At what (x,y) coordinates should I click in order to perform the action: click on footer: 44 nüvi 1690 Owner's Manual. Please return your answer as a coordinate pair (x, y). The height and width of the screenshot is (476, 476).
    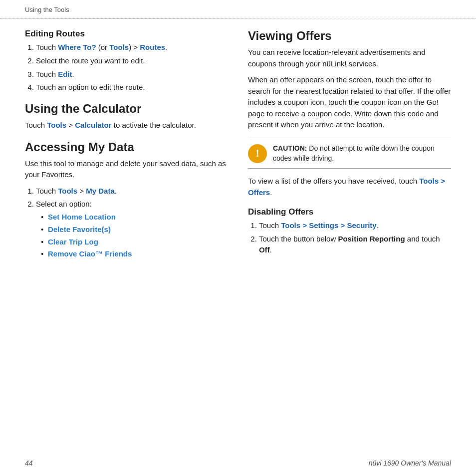
    Looking at the image, I should click on (238, 463).